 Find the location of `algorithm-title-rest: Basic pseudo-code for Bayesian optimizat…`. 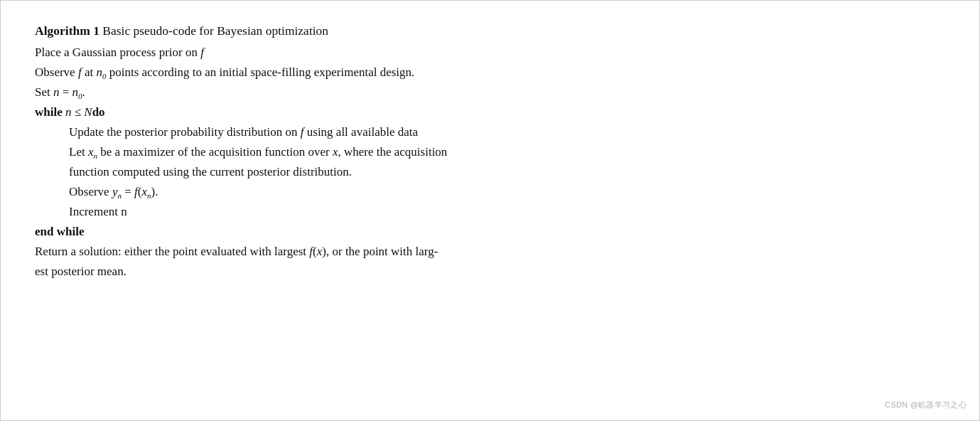

algorithm-title-rest: Basic pseudo-code for Bayesian optimizat… is located at coordinates (214, 31).